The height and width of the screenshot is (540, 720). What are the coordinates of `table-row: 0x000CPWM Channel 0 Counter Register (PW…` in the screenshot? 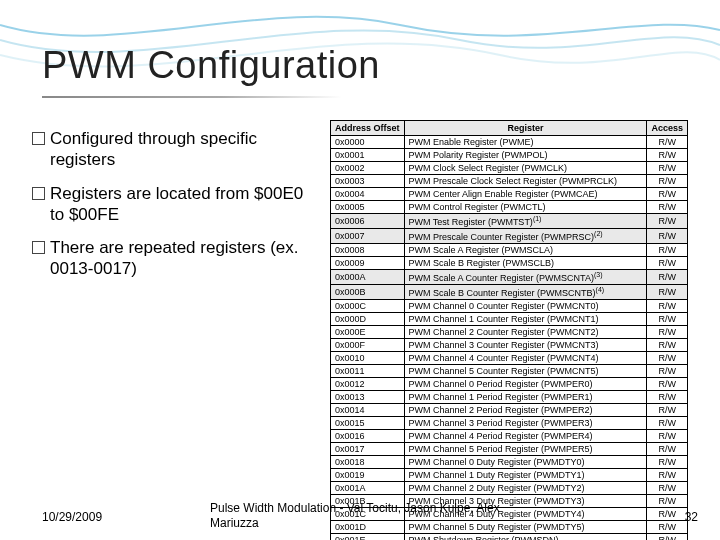 It's located at (510, 306).